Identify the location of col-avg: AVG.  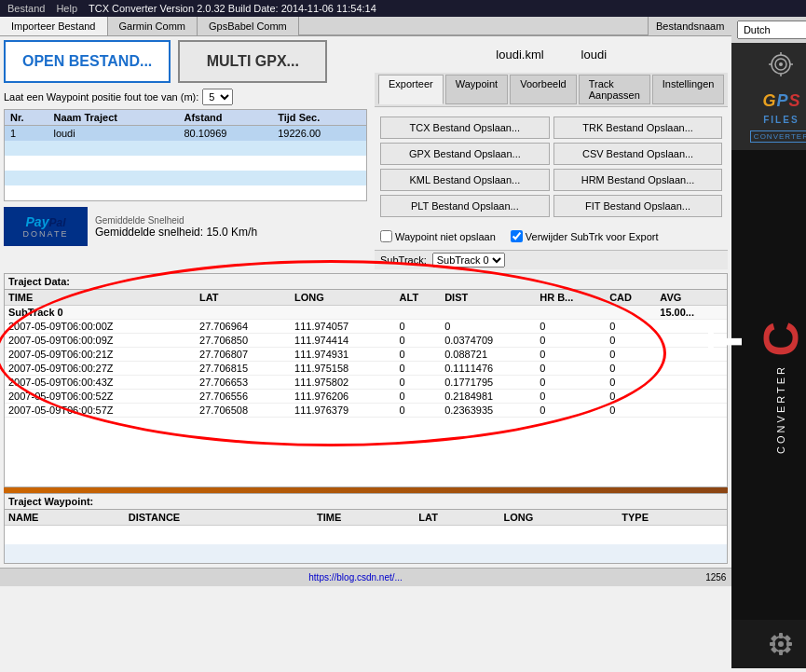
(691, 298).